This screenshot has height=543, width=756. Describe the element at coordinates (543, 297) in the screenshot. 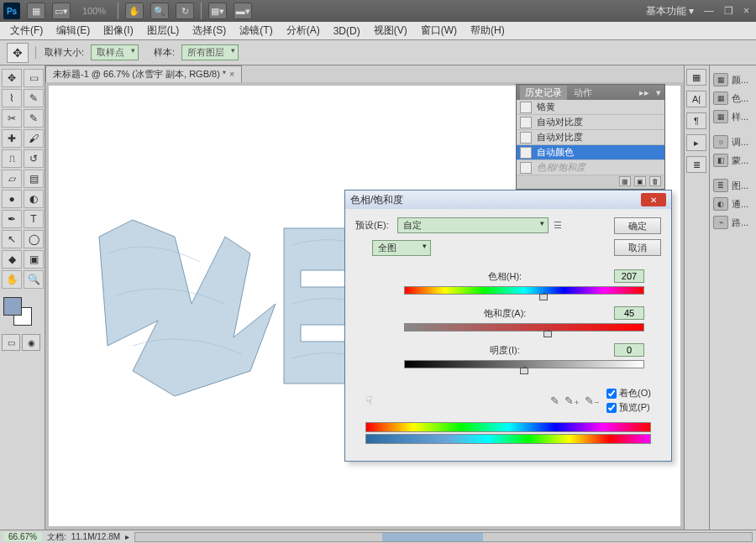

I see `hue-slider-thumb` at that location.